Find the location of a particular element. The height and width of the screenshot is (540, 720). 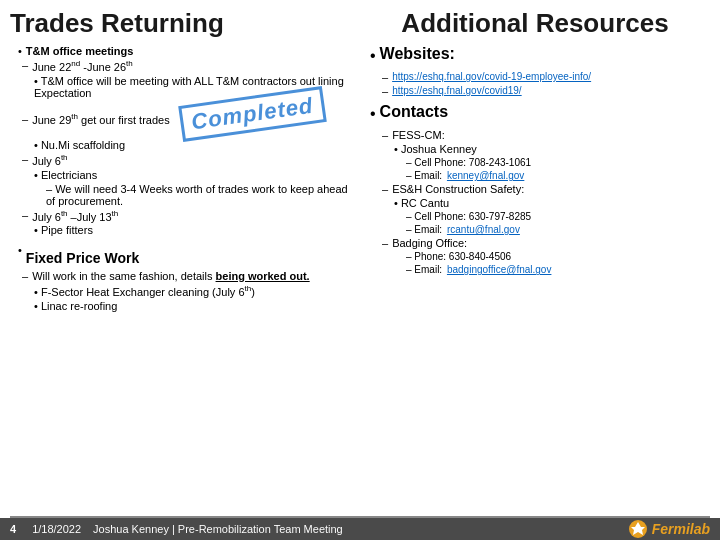

fermilab-logo: Fermilab is located at coordinates (669, 529).